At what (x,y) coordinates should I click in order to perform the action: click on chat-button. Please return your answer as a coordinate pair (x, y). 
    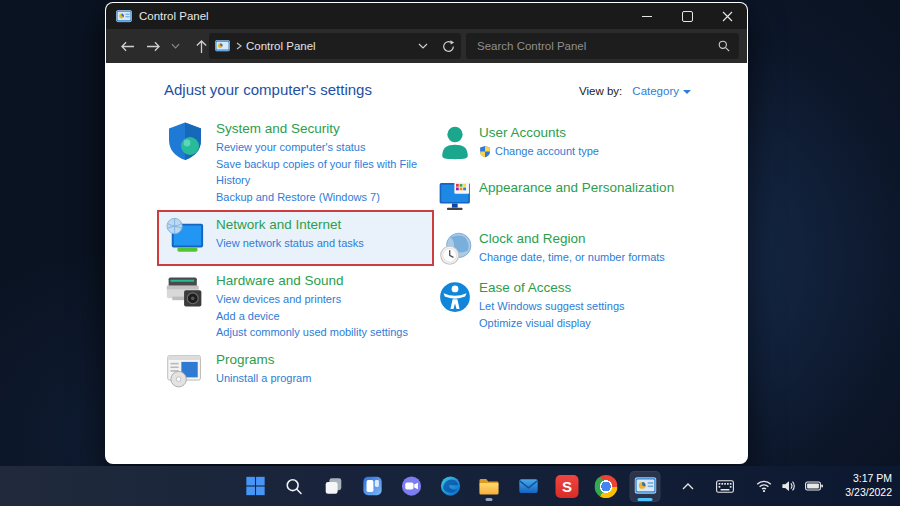
    Looking at the image, I should click on (412, 486).